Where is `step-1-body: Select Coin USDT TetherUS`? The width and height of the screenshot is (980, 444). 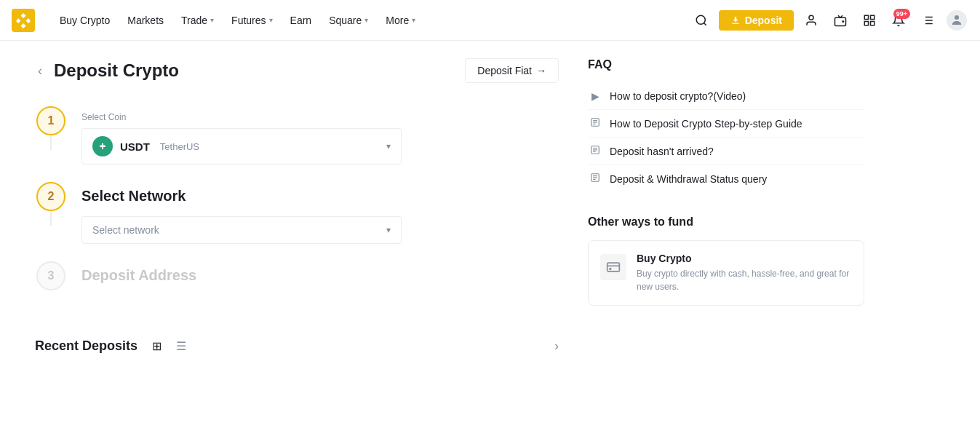
step-1-body: Select Coin USDT TetherUS is located at coordinates (313, 144).